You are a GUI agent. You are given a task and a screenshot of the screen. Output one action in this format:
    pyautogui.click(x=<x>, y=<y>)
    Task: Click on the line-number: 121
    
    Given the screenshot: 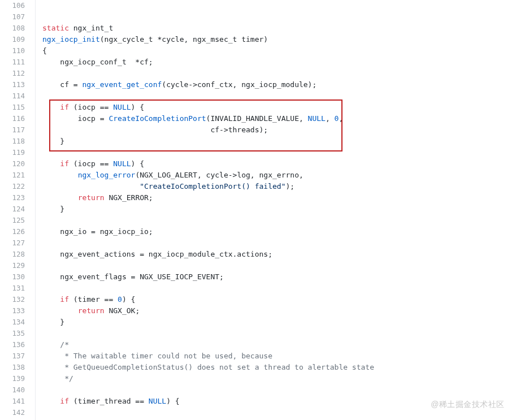 What is the action you would take?
    pyautogui.click(x=12, y=175)
    